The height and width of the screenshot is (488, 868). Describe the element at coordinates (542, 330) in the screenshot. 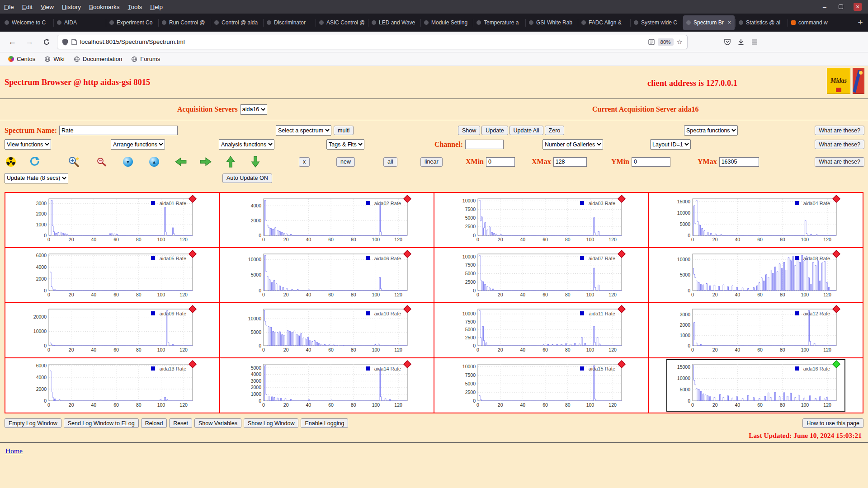

I see `spectrum-cell-aida11: 020406080100120025005000750010000aida11 …` at that location.